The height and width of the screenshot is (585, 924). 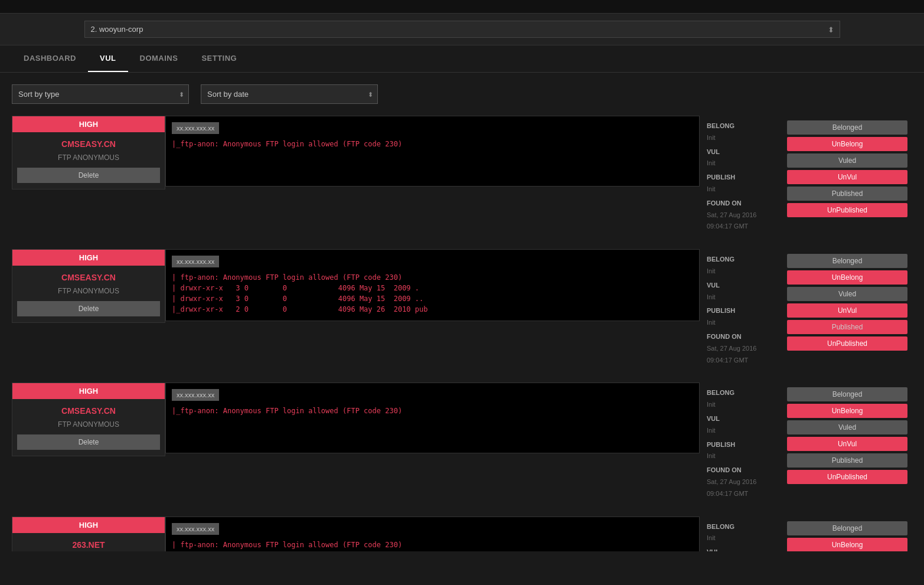 What do you see at coordinates (89, 542) in the screenshot?
I see `vul-domain: 263.NET` at bounding box center [89, 542].